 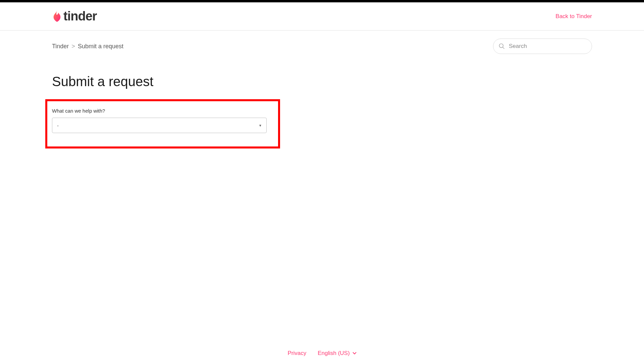 What do you see at coordinates (57, 16) in the screenshot?
I see `flame-icon` at bounding box center [57, 16].